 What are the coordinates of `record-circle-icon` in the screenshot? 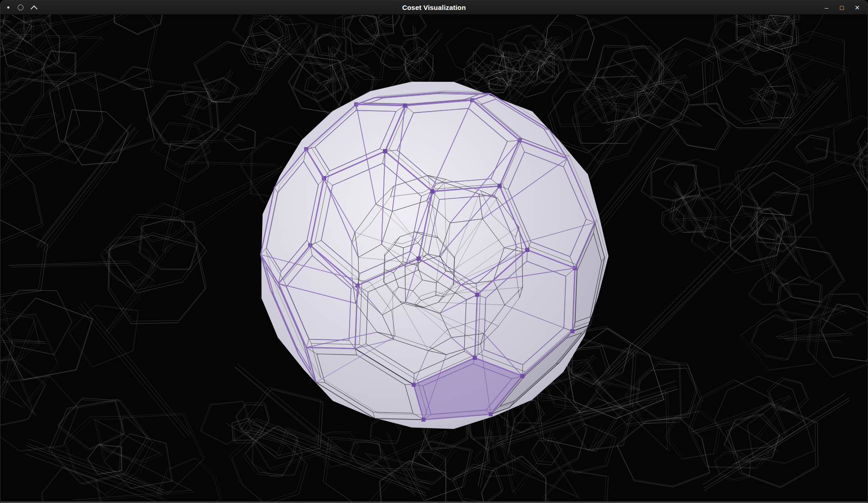 It's located at (21, 7).